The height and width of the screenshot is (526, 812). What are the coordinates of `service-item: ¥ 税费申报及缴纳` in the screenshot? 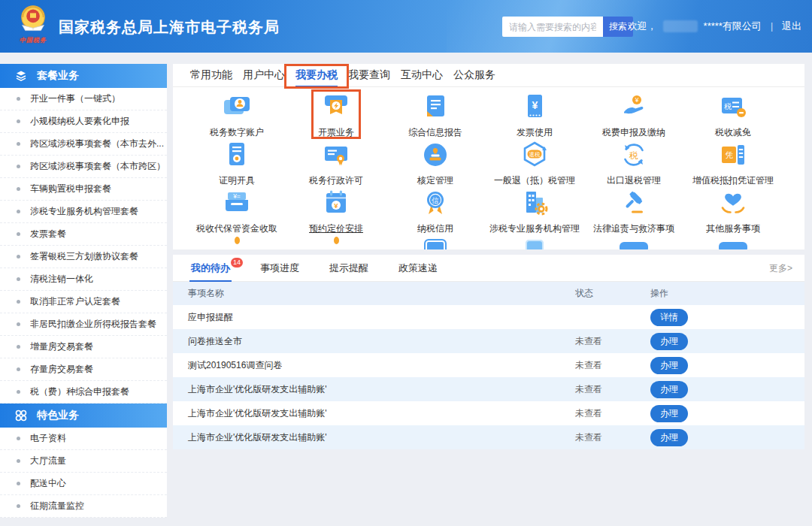 It's located at (634, 115).